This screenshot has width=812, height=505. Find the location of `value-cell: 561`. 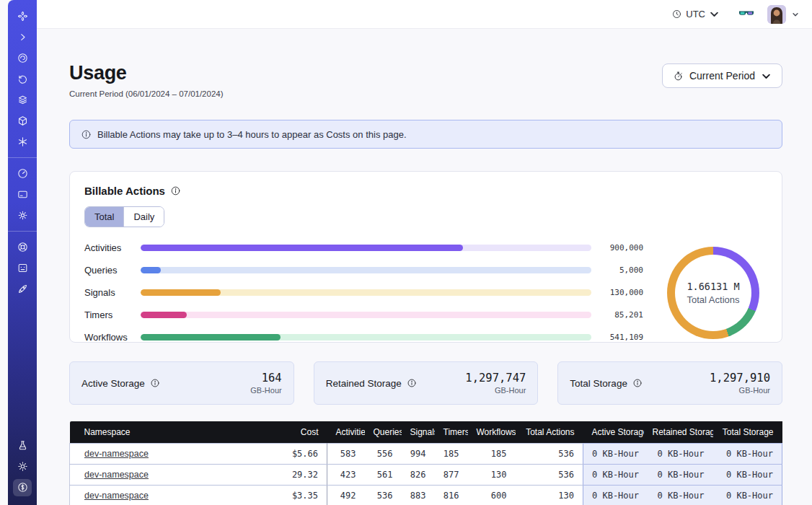

value-cell: 561 is located at coordinates (384, 475).